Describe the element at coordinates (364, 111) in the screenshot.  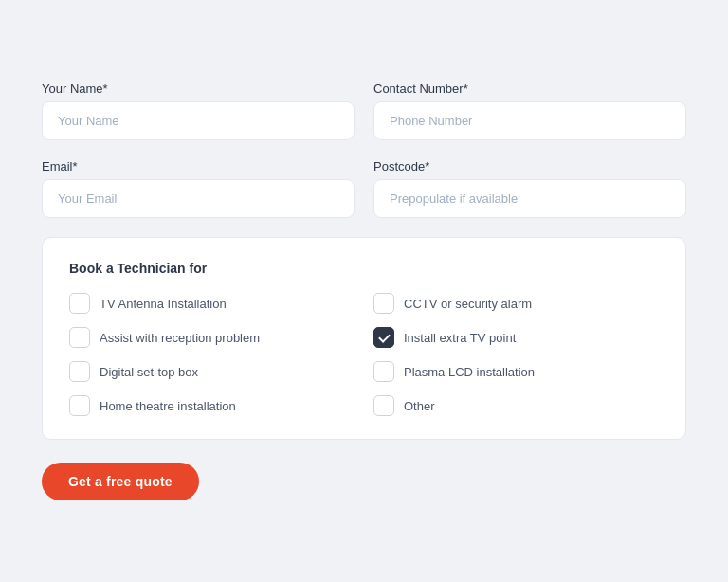
I see `name-contact-row: Your Name* Contact Number*` at that location.